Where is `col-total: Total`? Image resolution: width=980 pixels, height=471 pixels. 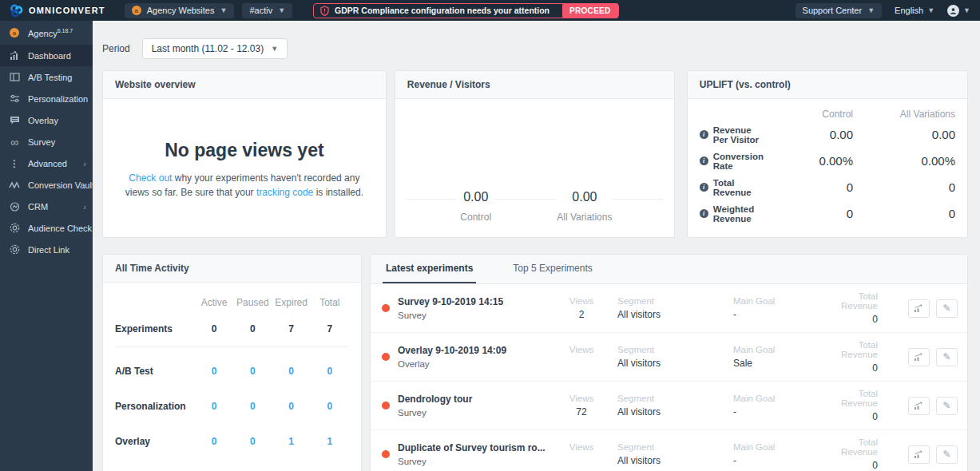
col-total: Total is located at coordinates (330, 303).